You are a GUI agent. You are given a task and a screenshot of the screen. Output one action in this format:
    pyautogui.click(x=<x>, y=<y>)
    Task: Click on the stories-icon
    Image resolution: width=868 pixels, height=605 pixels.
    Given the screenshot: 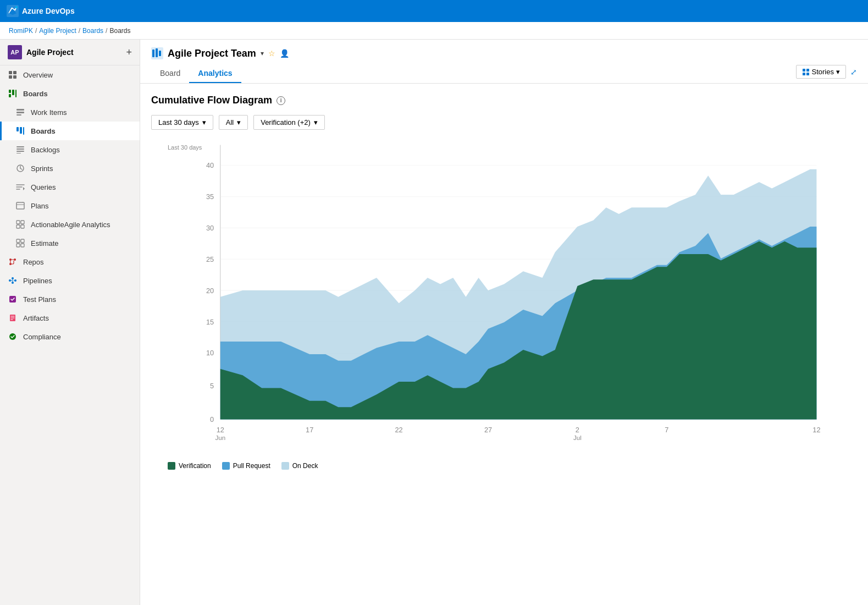 What is the action you would take?
    pyautogui.click(x=806, y=72)
    